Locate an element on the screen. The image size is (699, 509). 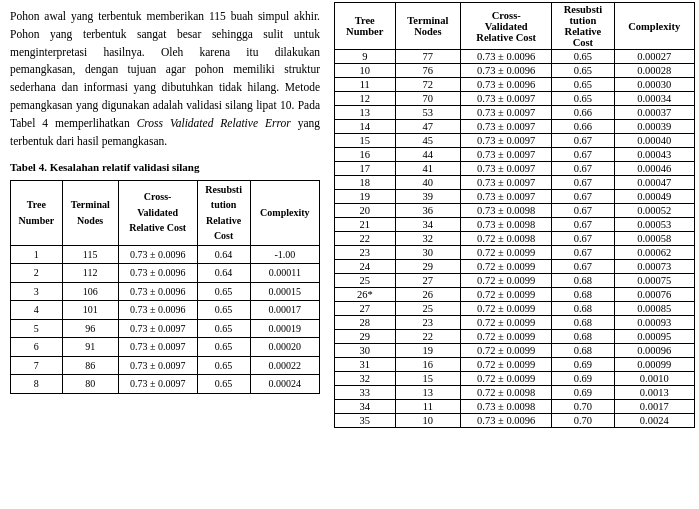
table-row: 27250.72 ± 0.00990.680.00085 is located at coordinates (515, 309).